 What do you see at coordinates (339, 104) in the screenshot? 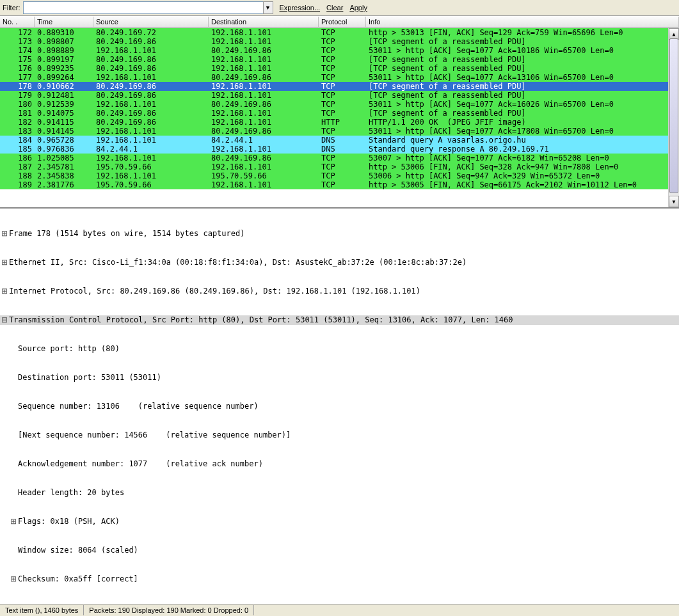
I see `packet-row: 1800.912539192.168.1.10180.249.169.86TCP…` at bounding box center [339, 104].